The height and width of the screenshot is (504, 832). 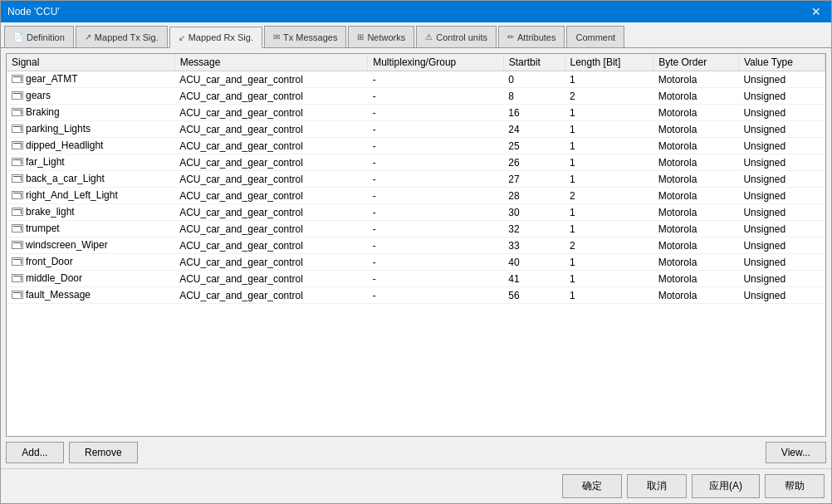 What do you see at coordinates (531, 37) in the screenshot?
I see `tab-attributes: ✏ Attributes` at bounding box center [531, 37].